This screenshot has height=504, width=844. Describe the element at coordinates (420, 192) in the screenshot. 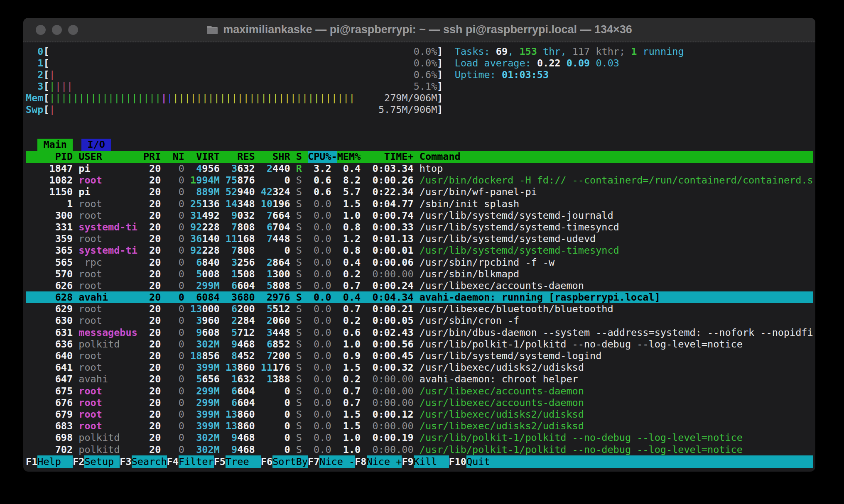

I see `process-row: 1150pi200889M5294042324S0.65.70:22.34/us…` at that location.